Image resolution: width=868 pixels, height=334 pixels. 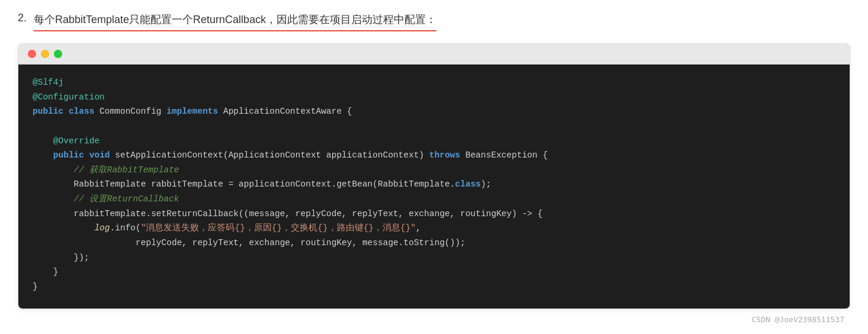 I want to click on heading-section: 2. 每个RabbitTemplate只能配置一个ReturnCallback，…, so click(x=434, y=21).